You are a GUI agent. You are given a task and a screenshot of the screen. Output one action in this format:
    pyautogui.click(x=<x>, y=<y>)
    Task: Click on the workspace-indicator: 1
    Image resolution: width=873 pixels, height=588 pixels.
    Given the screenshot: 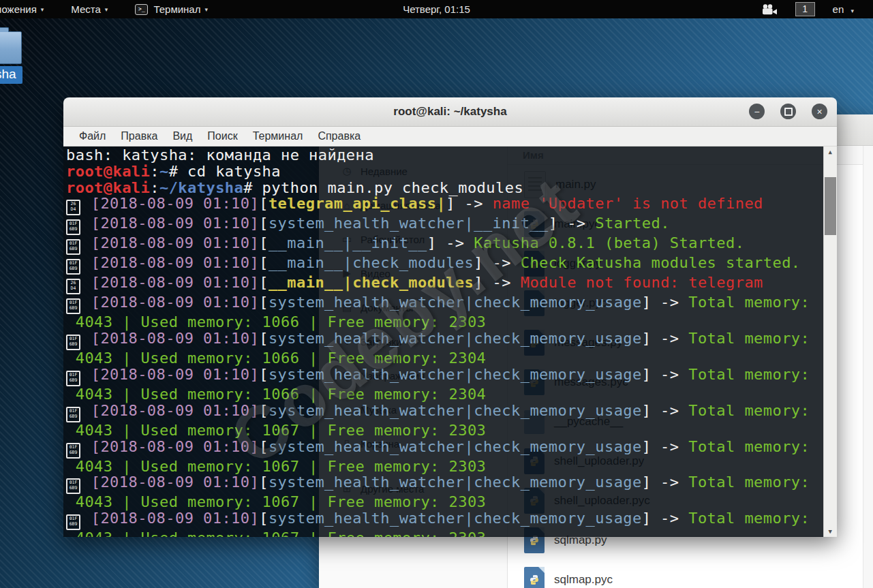 What is the action you would take?
    pyautogui.click(x=806, y=10)
    